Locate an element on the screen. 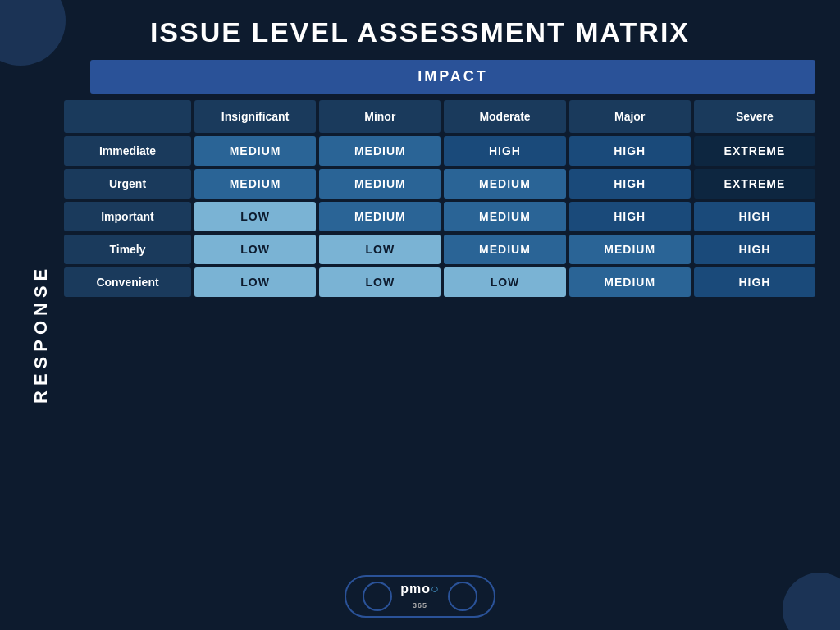  cell-timely-moderate: MEDIUM is located at coordinates (504, 249).